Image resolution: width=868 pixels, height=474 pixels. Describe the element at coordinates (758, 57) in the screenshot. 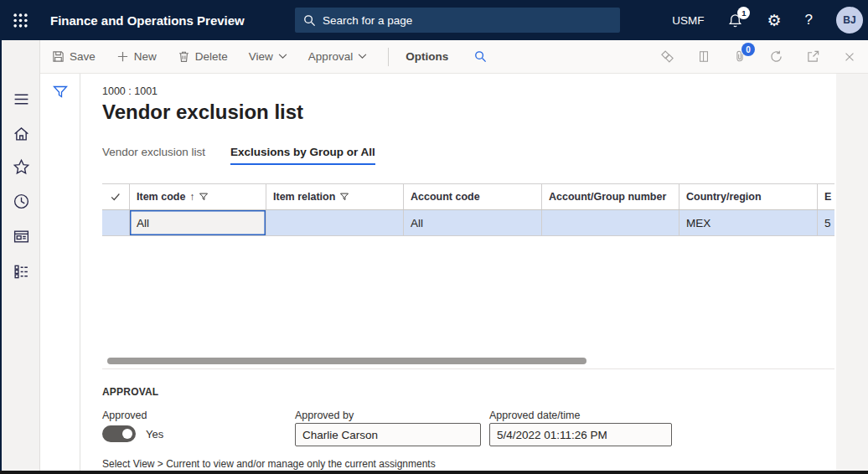

I see `toolbar-right-icons: 0` at that location.